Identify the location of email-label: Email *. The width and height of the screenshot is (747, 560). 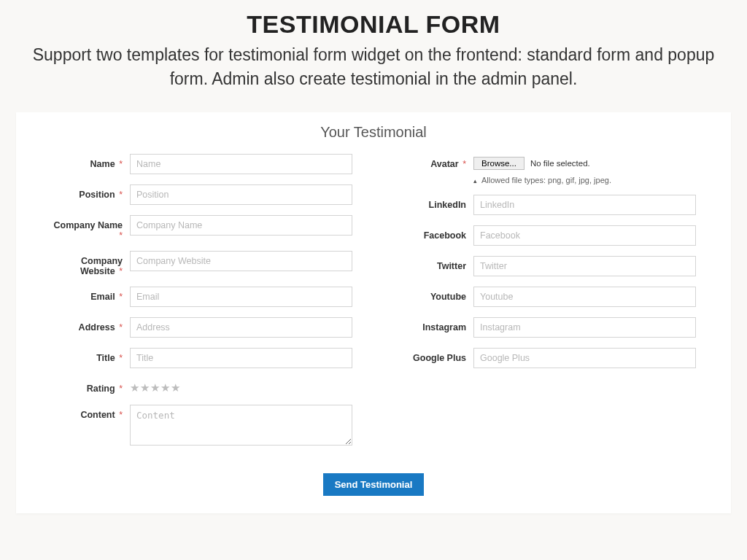
(90, 295).